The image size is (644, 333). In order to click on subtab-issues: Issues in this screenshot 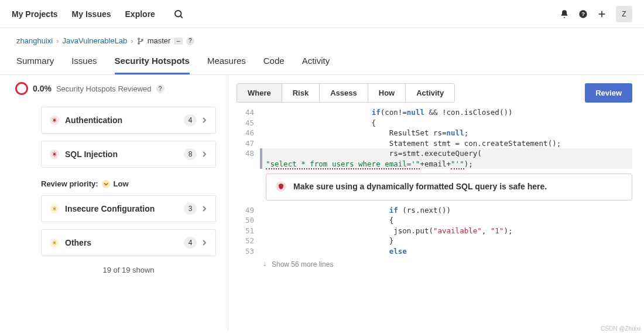, I will do `click(84, 65)`.